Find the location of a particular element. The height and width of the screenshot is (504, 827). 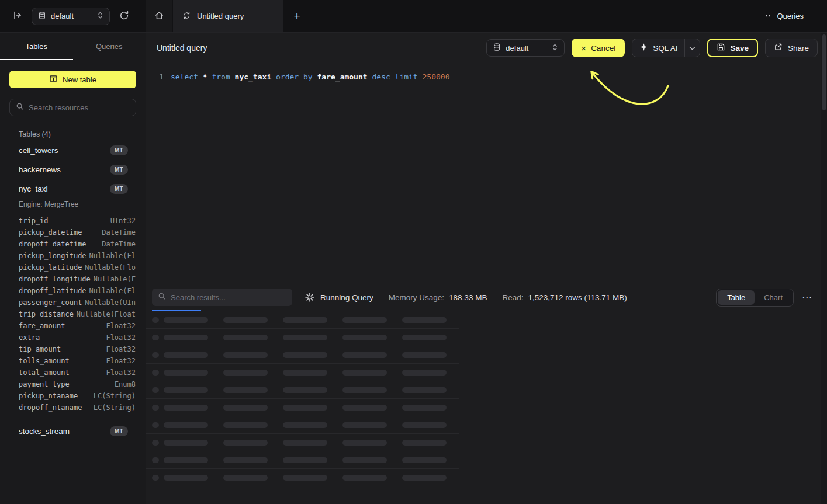

column-row: total_amountFloat32 is located at coordinates (72, 373).